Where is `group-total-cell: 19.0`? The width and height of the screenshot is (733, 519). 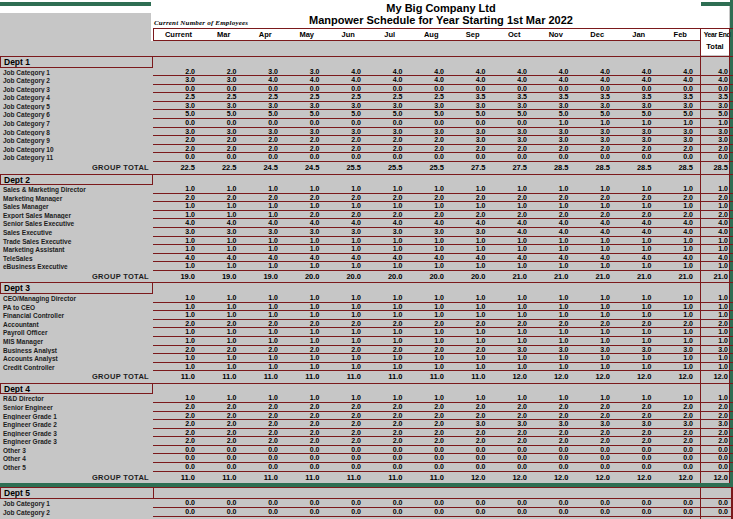
group-total-cell: 19.0 is located at coordinates (266, 277).